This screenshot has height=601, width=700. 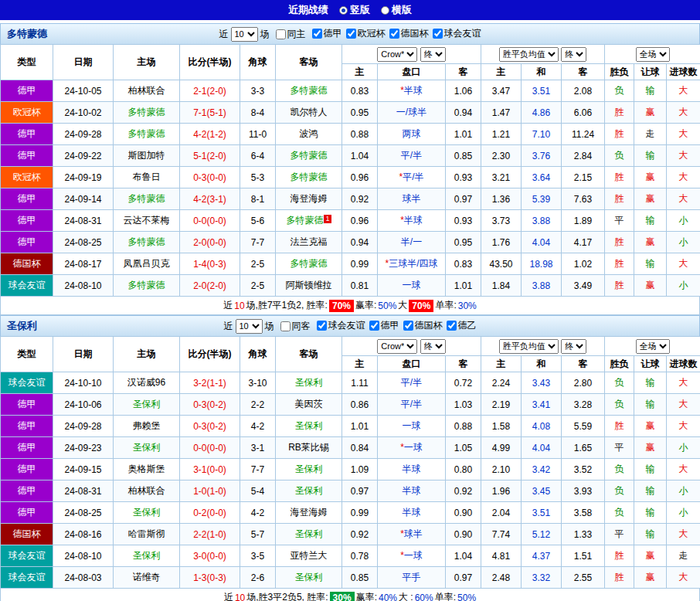 What do you see at coordinates (360, 513) in the screenshot?
I see `home-odds-cell: 0.99` at bounding box center [360, 513].